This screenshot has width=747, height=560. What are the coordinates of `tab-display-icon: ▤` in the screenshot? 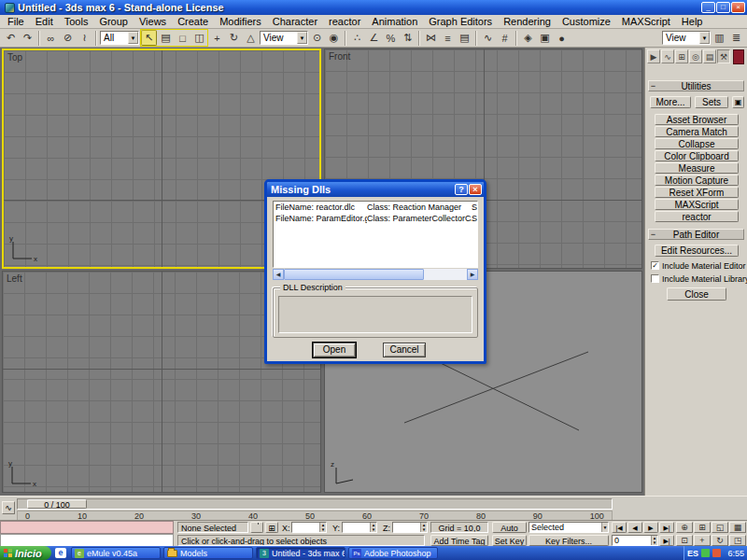 It's located at (710, 56).